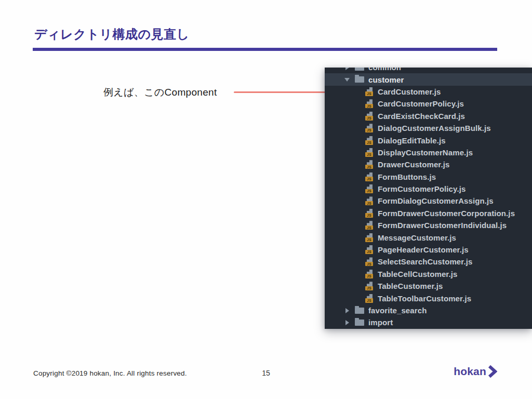 This screenshot has width=532, height=399. I want to click on chevron-expanded-icon, so click(347, 80).